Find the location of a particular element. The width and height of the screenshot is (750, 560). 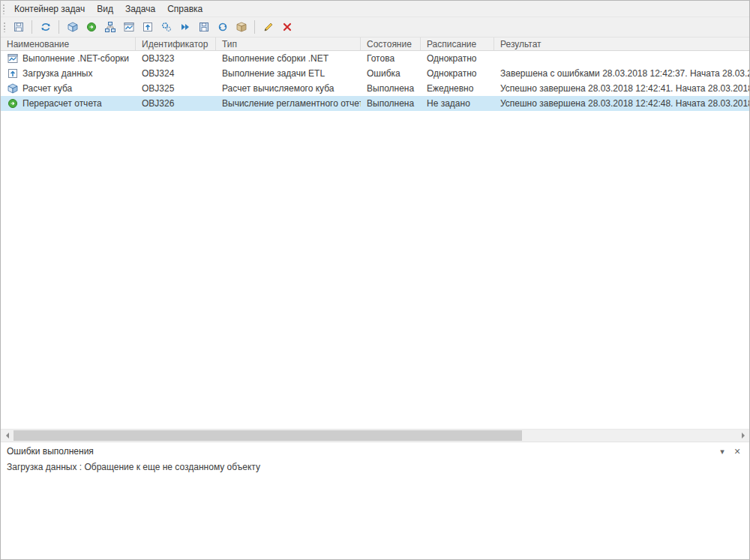

close-panel-button: × is located at coordinates (737, 451).